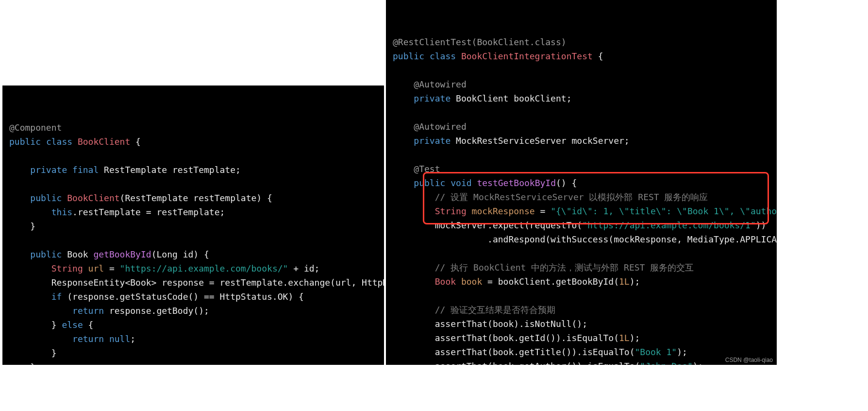 The height and width of the screenshot is (411, 868). Describe the element at coordinates (566, 183) in the screenshot. I see `code-token: () {` at that location.